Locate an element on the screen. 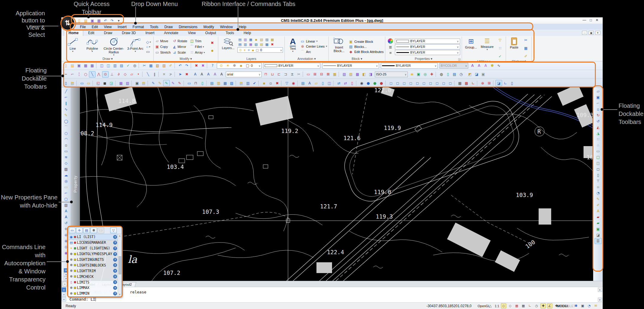  edit-5-icon: ✎ is located at coordinates (180, 83).